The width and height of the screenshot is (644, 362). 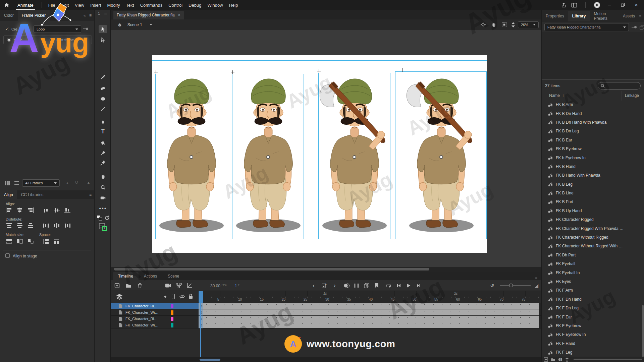 I want to click on center-stage-icon, so click(x=483, y=25).